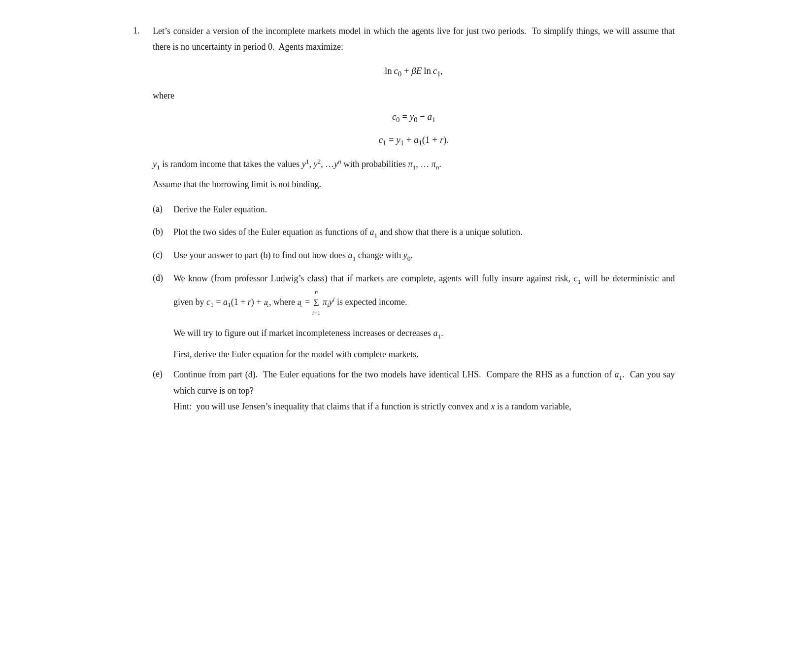  What do you see at coordinates (414, 210) in the screenshot?
I see `sub-item-a: (a) Derive the Euler equation.` at bounding box center [414, 210].